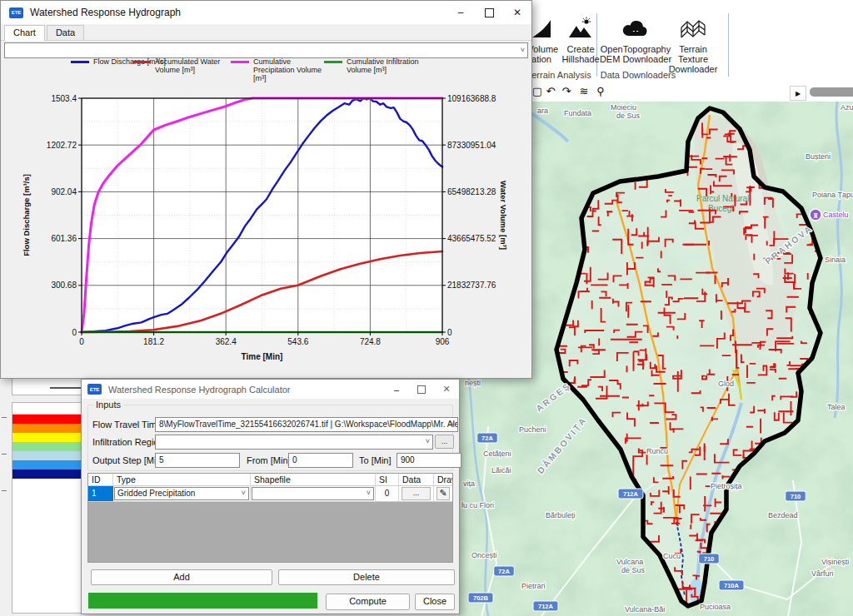  What do you see at coordinates (417, 494) in the screenshot?
I see `row-data-cell: ...` at bounding box center [417, 494].